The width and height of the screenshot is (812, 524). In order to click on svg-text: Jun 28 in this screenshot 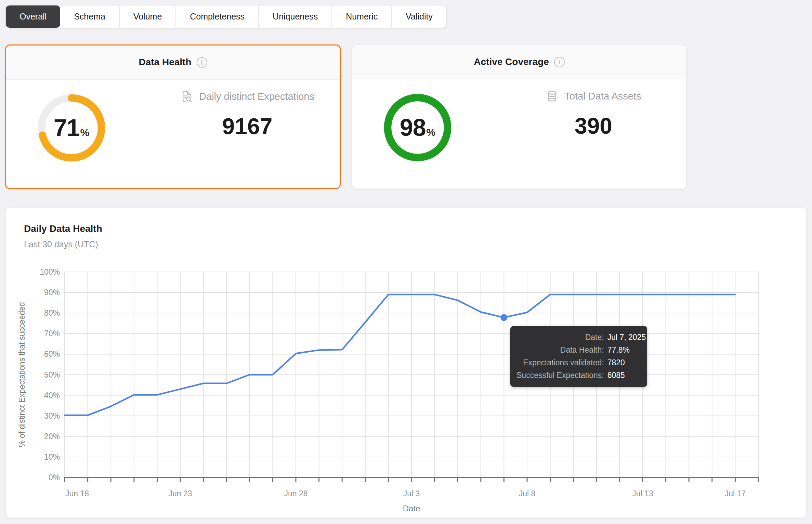, I will do `click(296, 494)`.